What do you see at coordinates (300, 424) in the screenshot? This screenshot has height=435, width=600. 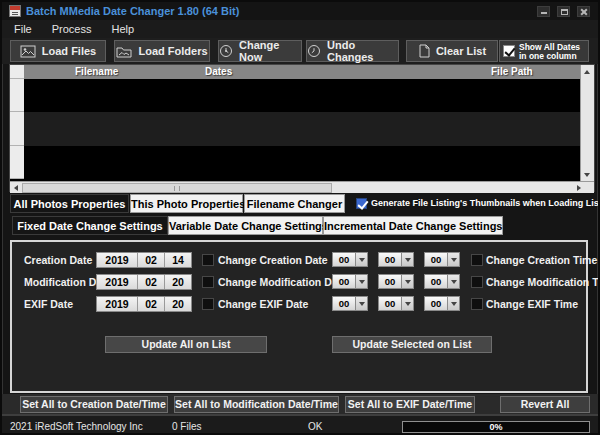 I see `status-bar: 2021 iRedSoft Technology Inc 0 Files OK …` at bounding box center [300, 424].